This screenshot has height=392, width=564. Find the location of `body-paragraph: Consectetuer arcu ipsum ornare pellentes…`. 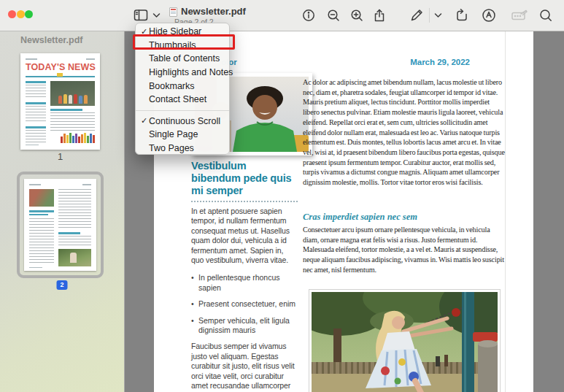

body-paragraph: Consectetuer arcu ipsum ornare pellentes… is located at coordinates (404, 250).